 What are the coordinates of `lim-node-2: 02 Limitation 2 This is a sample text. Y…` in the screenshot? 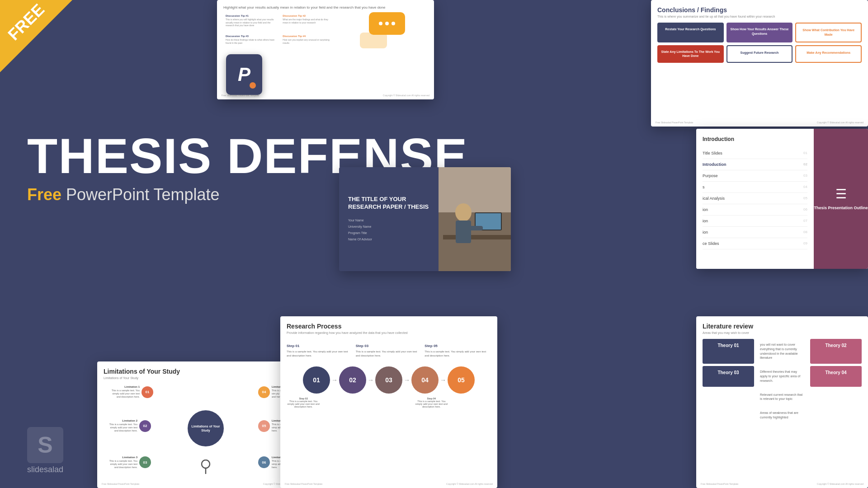 It's located at (128, 426).